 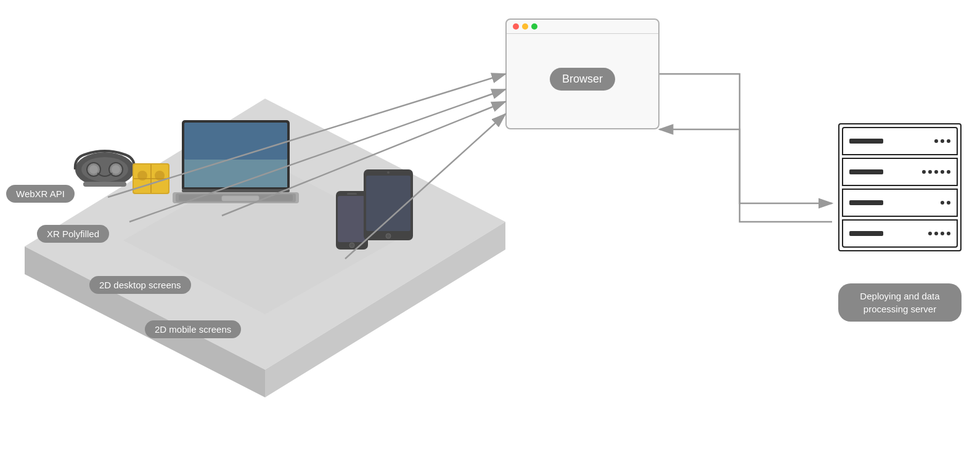 What do you see at coordinates (141, 285) in the screenshot?
I see `desktop-screens-label: 2D desktop screens` at bounding box center [141, 285].